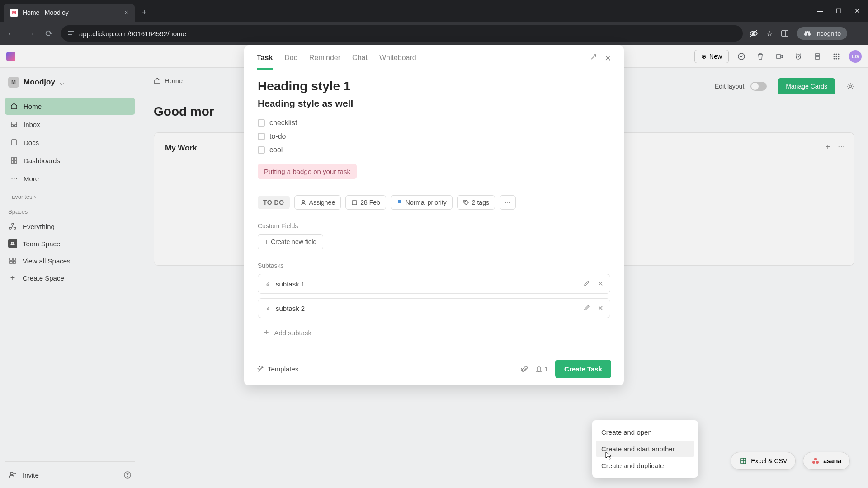 The height and width of the screenshot is (488, 868). I want to click on gear-icon, so click(850, 86).